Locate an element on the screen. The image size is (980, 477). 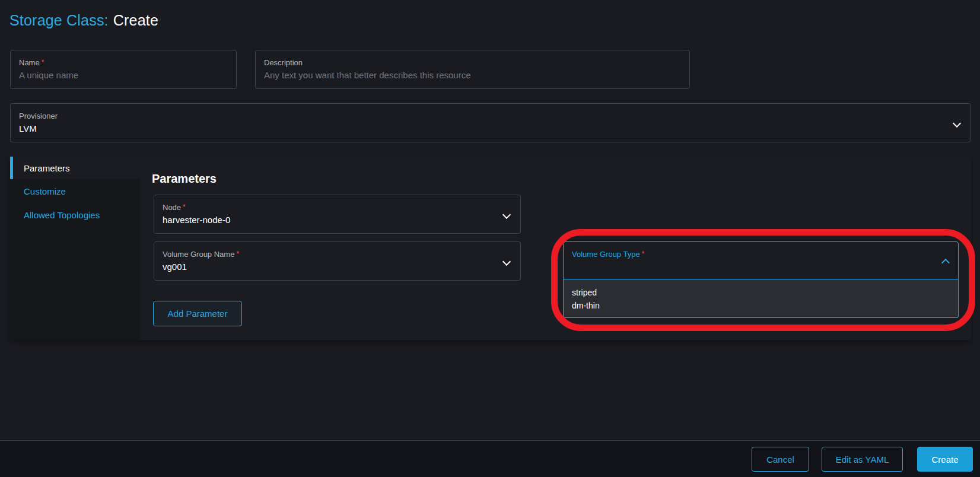
provisioner-value: LVM is located at coordinates (491, 129).